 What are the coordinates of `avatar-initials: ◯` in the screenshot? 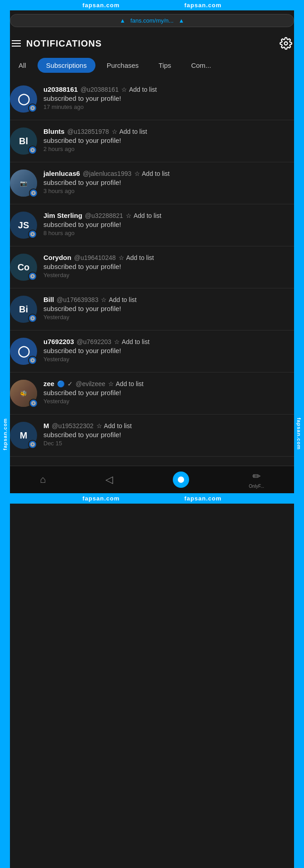 It's located at (24, 99).